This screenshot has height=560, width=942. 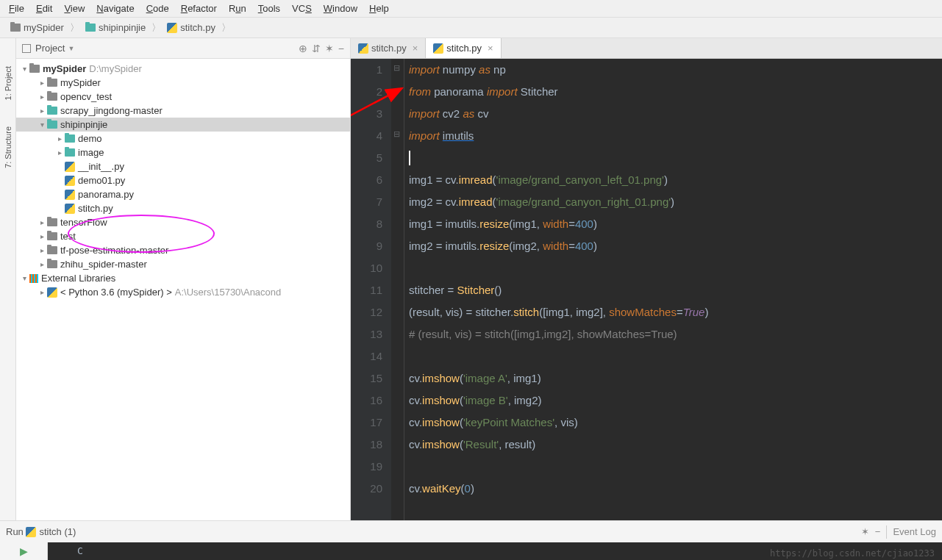 What do you see at coordinates (303, 49) in the screenshot?
I see `target-icon: ⊕` at bounding box center [303, 49].